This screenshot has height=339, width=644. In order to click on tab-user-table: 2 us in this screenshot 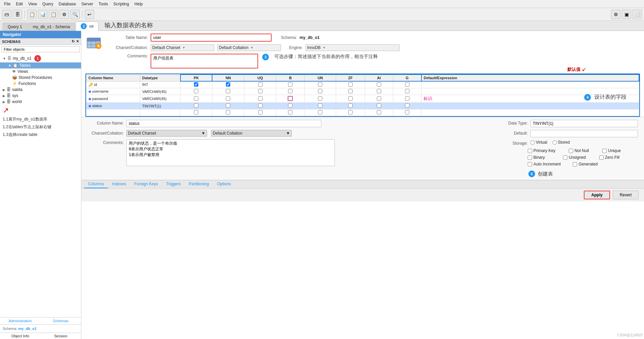, I will do `click(87, 26)`.